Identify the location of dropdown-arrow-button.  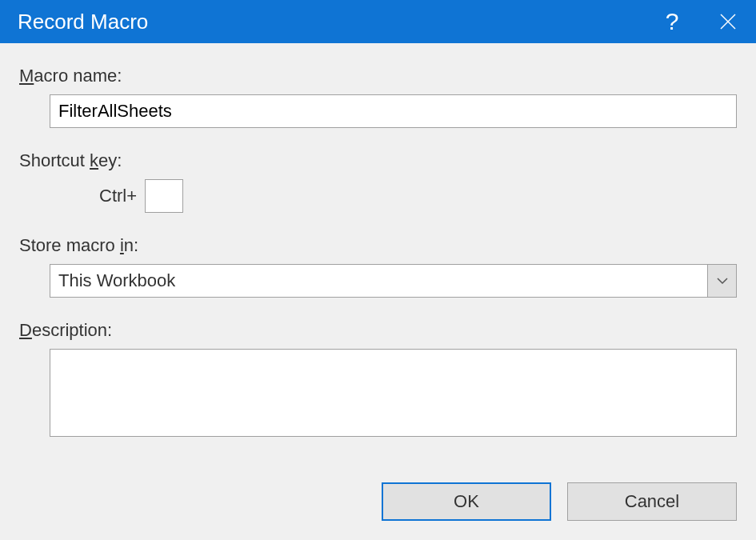
(722, 281).